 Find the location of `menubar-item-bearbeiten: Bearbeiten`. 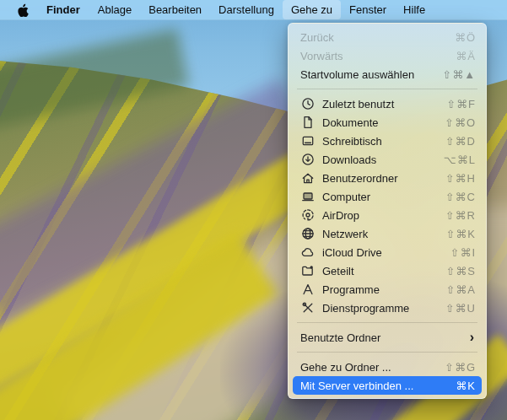

menubar-item-bearbeiten: Bearbeiten is located at coordinates (175, 10).